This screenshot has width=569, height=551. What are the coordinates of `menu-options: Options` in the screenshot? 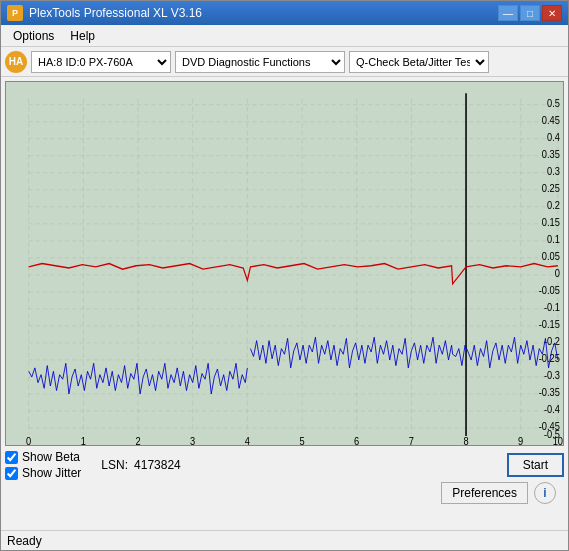 It's located at (34, 36).